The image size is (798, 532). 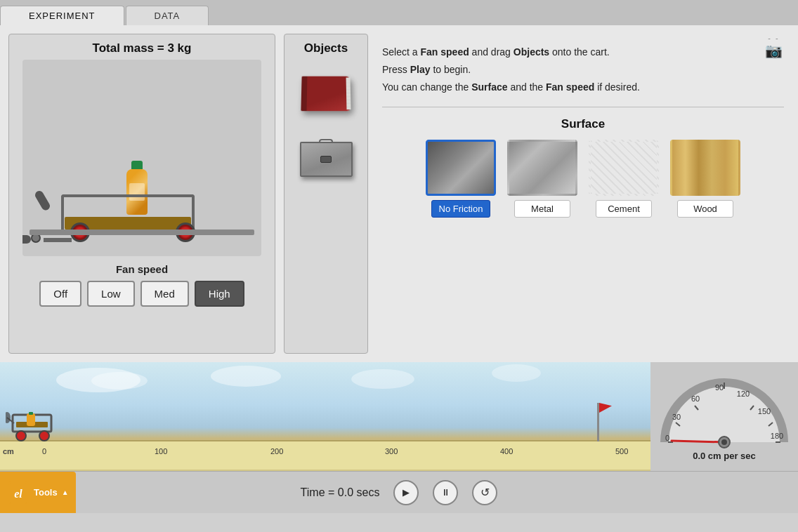 What do you see at coordinates (667, 438) in the screenshot?
I see `svg-text: 0` at bounding box center [667, 438].